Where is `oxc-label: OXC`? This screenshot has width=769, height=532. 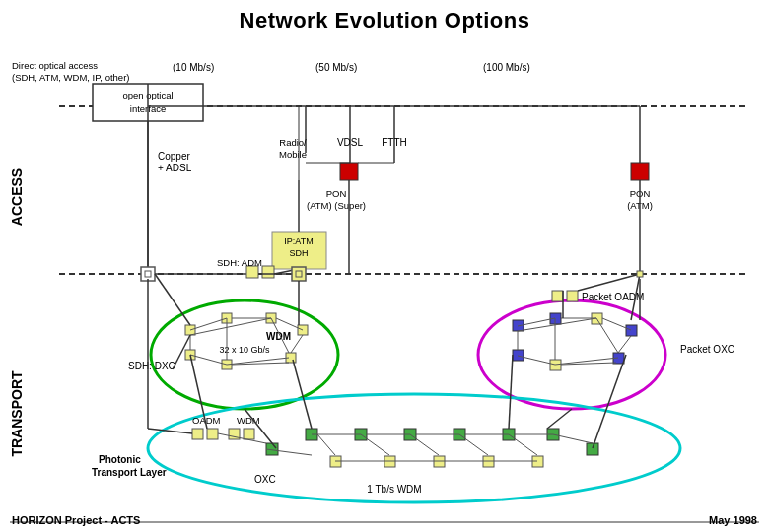 oxc-label: OXC is located at coordinates (265, 479).